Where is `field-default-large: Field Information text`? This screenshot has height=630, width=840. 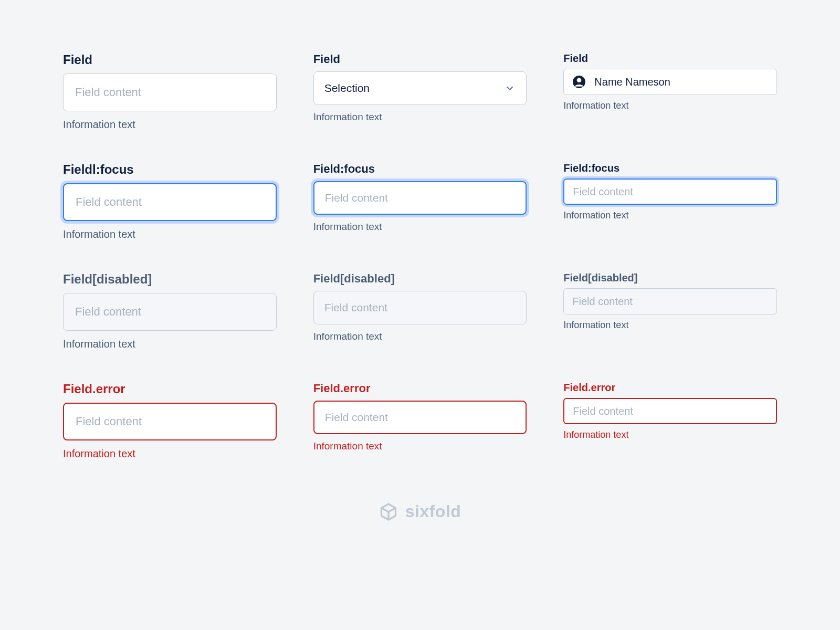 field-default-large: Field Information text is located at coordinates (170, 91).